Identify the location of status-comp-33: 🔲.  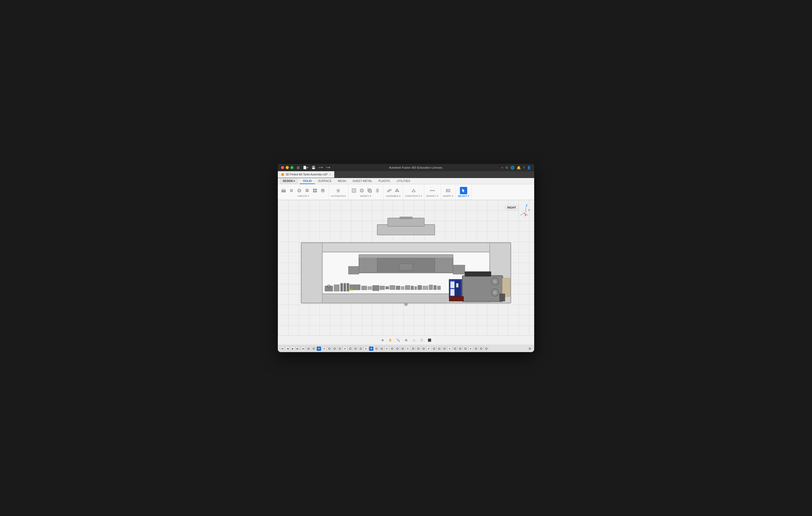
(476, 349).